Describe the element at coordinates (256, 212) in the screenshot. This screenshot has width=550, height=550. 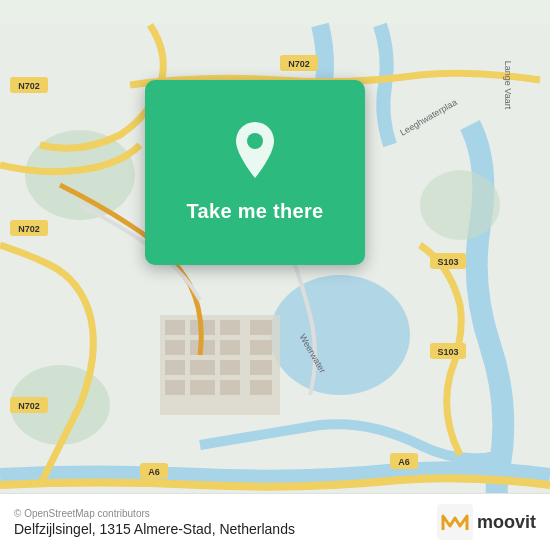
I see `take-me-there-button: Take me there` at that location.